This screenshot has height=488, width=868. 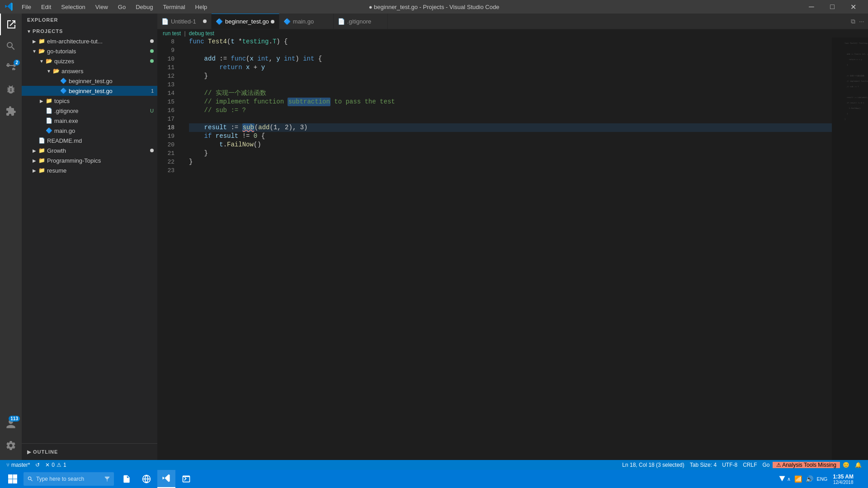 I want to click on tree-item-beginner-test-2: 🔷 beginner_test.go 1, so click(x=90, y=91).